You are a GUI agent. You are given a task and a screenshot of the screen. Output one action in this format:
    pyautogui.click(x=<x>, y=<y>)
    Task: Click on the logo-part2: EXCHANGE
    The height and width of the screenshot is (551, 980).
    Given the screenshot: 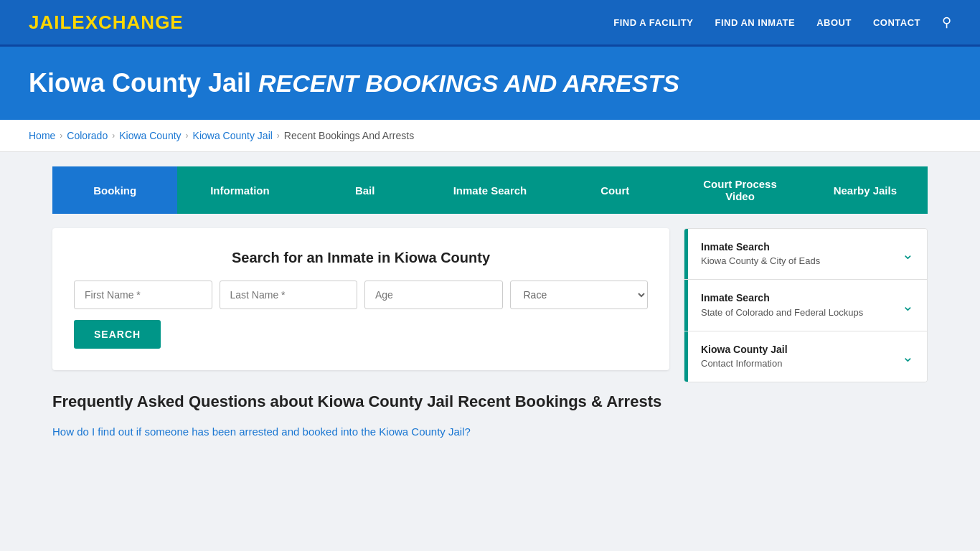 What is the action you would take?
    pyautogui.click(x=128, y=22)
    